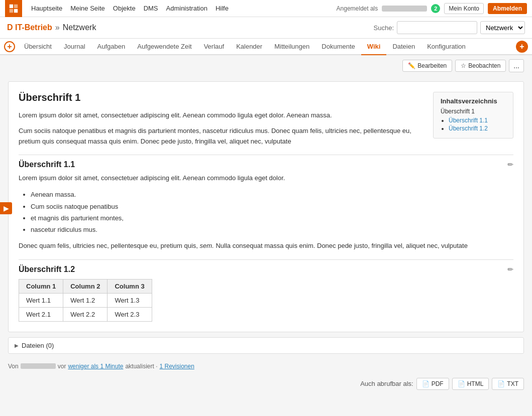 Image resolution: width=532 pixels, height=416 pixels. I want to click on footer-bar: Von vor weniger als 1 Minute aktualisier…, so click(266, 366).